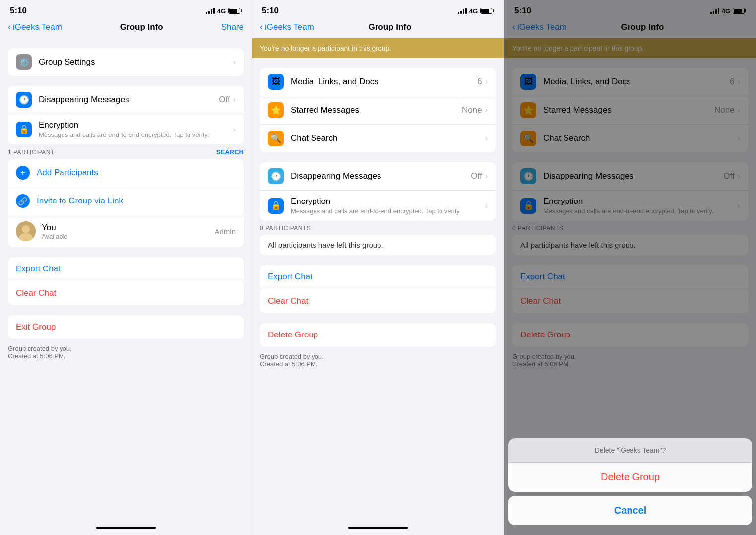  I want to click on clear-chat-row-1: Clear Chat, so click(126, 293).